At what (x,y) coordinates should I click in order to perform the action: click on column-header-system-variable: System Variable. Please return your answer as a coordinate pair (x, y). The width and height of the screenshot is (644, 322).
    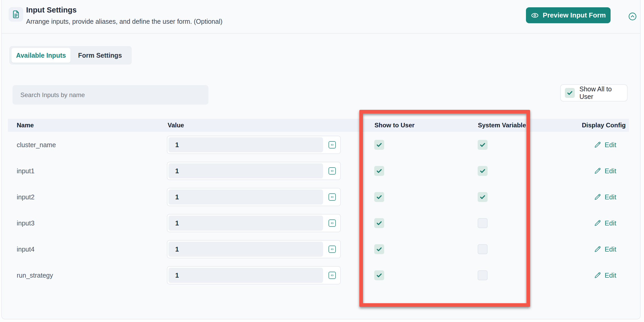
    Looking at the image, I should click on (502, 125).